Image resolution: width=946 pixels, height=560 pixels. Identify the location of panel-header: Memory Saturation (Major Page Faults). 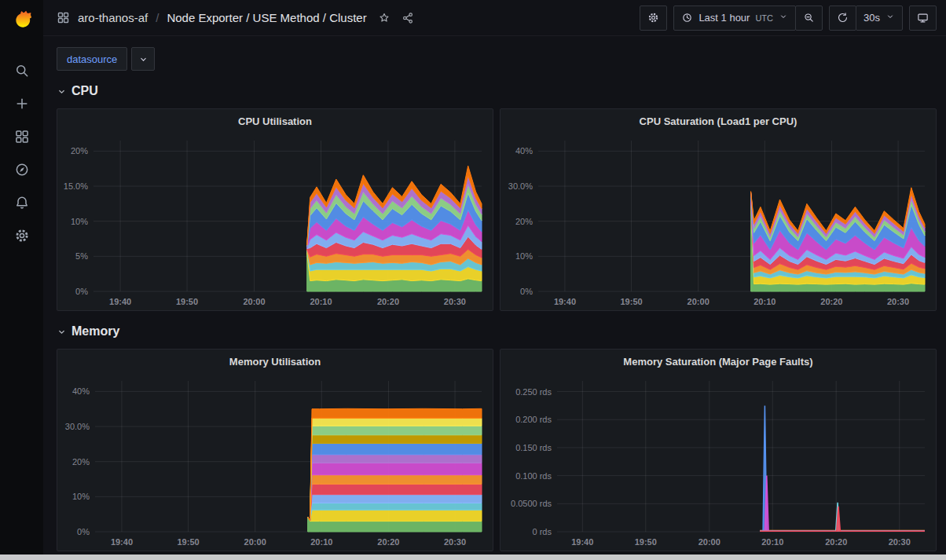
(718, 361).